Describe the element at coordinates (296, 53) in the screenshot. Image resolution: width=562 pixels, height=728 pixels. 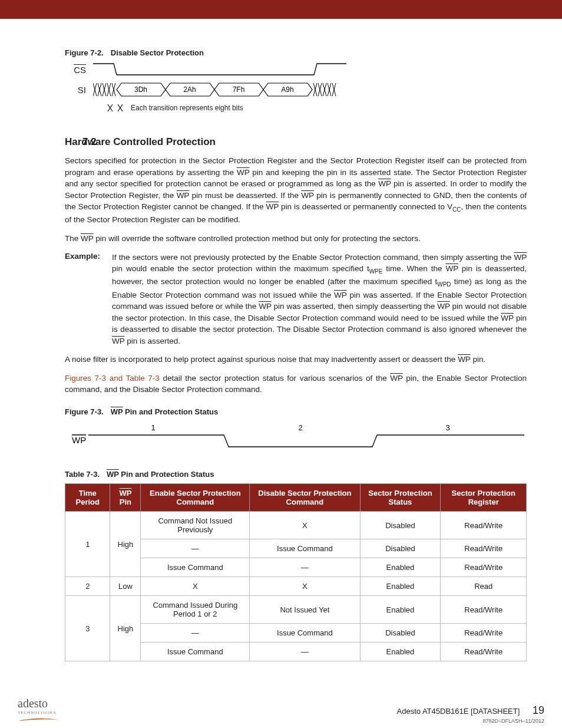
I see `figure-7-2-caption: Figure 7-2.Disable Sector Protection` at that location.